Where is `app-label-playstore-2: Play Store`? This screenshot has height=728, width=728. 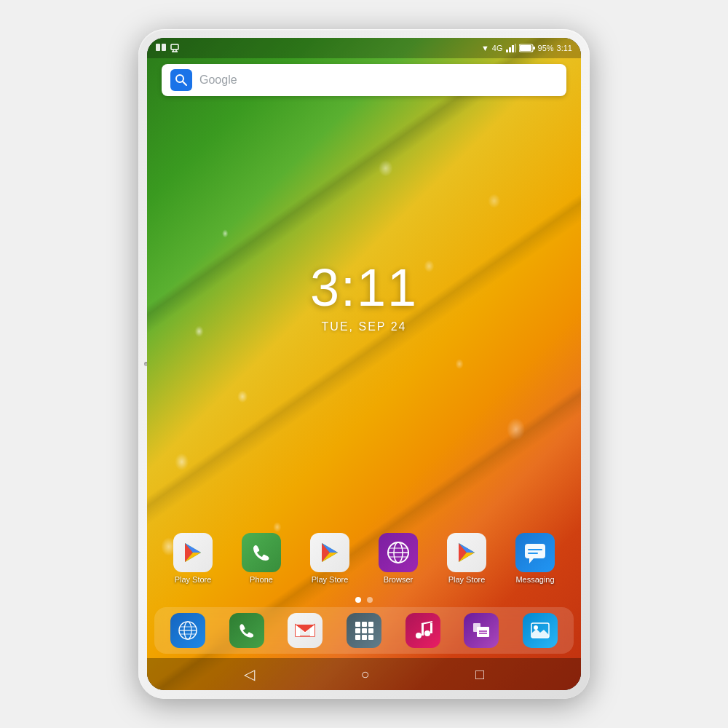
app-label-playstore-2: Play Store is located at coordinates (331, 579).